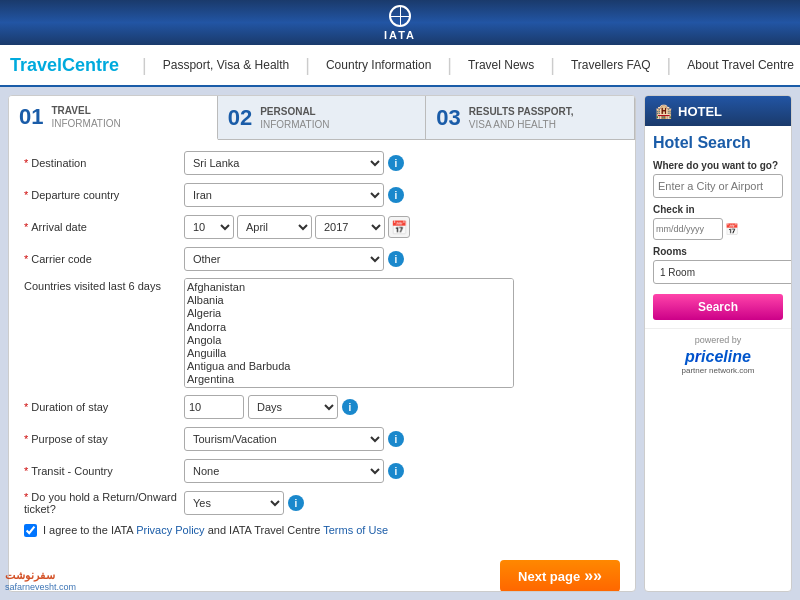 The image size is (800, 600). What do you see at coordinates (209, 227) in the screenshot?
I see `arrival-day-select: 10` at bounding box center [209, 227].